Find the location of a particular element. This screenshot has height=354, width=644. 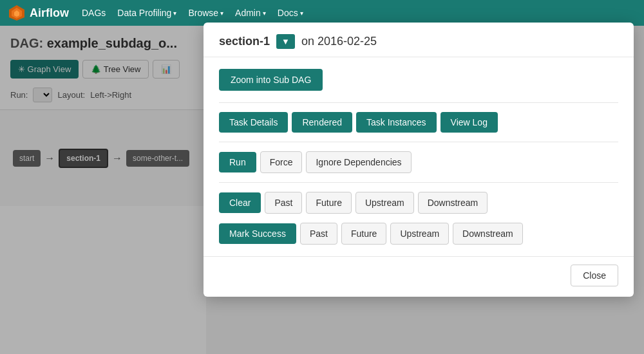

clear-upstream-button: Upstream is located at coordinates (385, 203).